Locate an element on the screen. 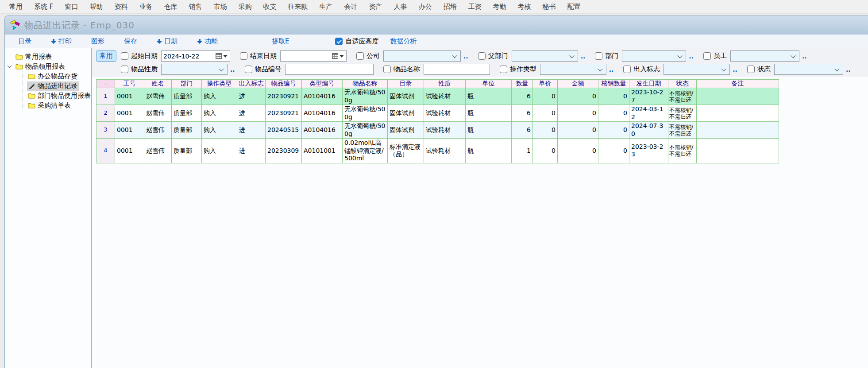 Image resolution: width=868 pixels, height=368 pixels. column-header: 数量 is located at coordinates (522, 84).